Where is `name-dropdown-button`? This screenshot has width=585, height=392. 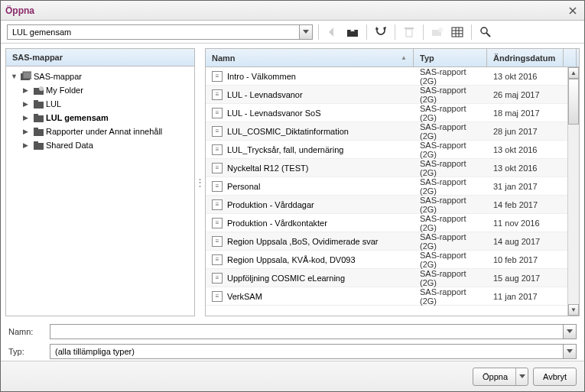
name-dropdown-button is located at coordinates (570, 332).